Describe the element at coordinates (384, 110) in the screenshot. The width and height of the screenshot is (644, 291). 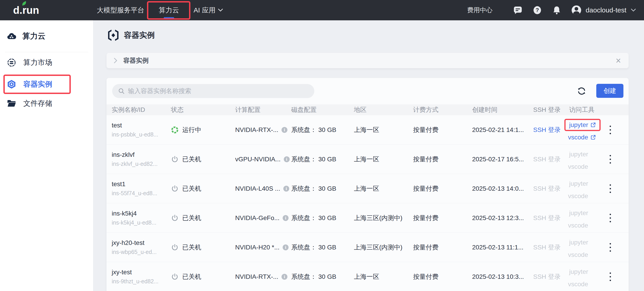
I see `column-header-region: 地区` at that location.